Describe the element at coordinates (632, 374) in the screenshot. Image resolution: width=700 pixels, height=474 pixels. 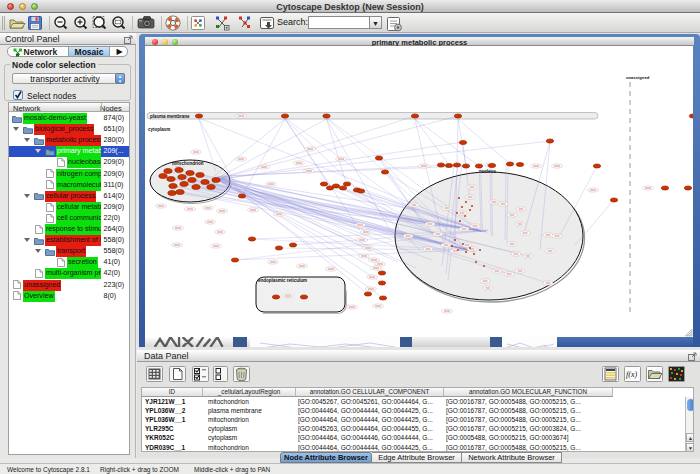
I see `svg-text: f(x)` at that location.